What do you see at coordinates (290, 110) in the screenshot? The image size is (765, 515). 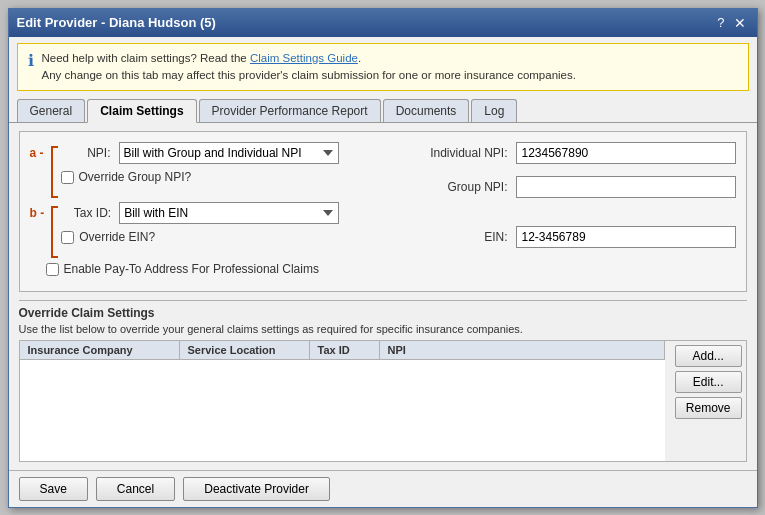 I see `tab-provider-performance-report: Provider Performance Report` at bounding box center [290, 110].